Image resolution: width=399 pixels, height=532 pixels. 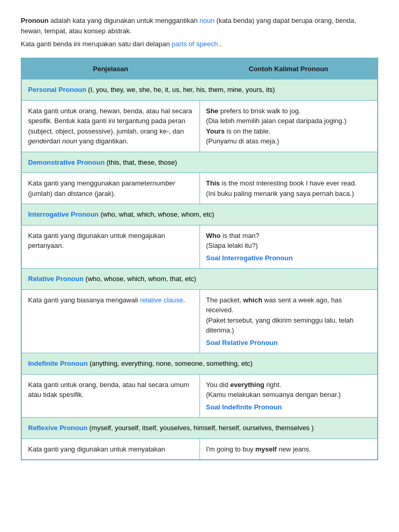 I want to click on indefinite-pronoun-content-row: Kata ganti untuk orang, benda, atau hal …, so click(x=200, y=396).